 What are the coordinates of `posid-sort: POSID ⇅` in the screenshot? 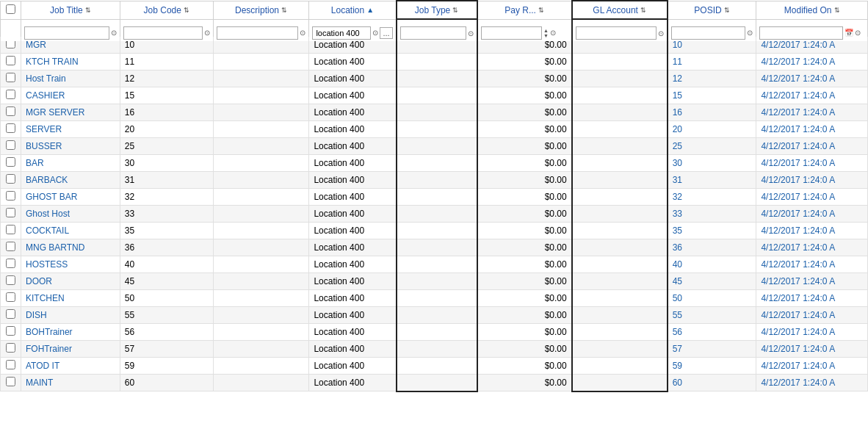 It's located at (712, 10).